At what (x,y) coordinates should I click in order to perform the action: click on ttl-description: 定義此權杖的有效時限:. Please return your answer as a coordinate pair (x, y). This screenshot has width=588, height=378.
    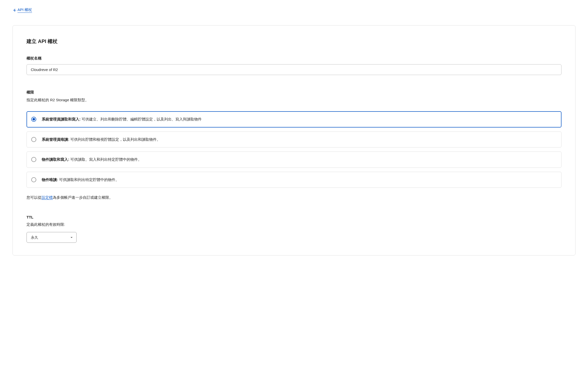
    Looking at the image, I should click on (294, 224).